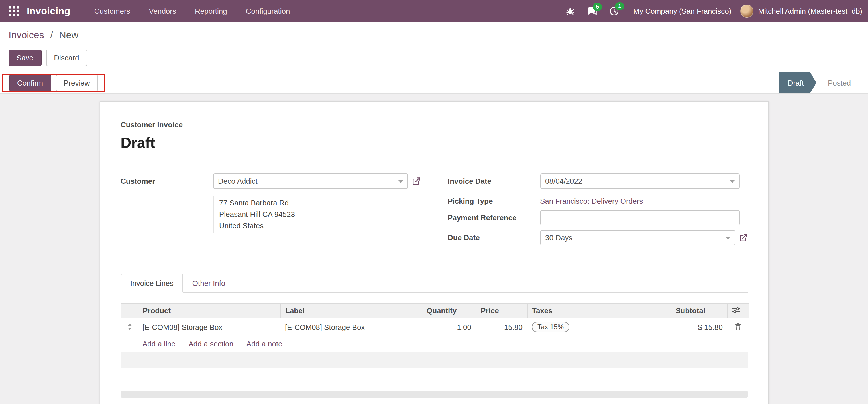 This screenshot has width=868, height=404. I want to click on due-date-label: Due Date, so click(494, 236).